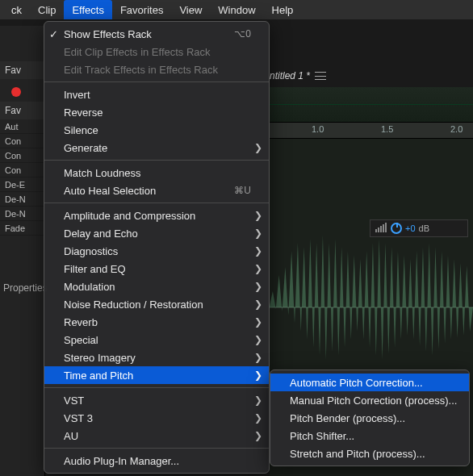  I want to click on menu-item-label: Time and Pitch, so click(98, 376).